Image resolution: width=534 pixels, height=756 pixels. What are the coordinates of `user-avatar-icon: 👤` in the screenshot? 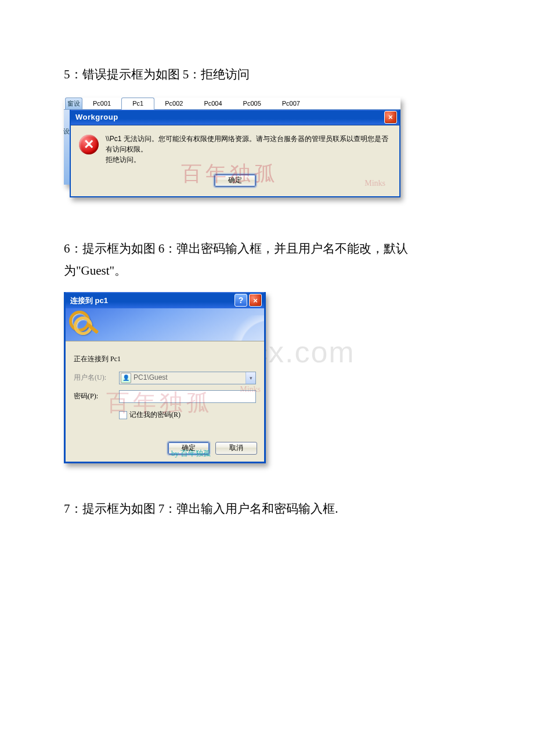 It's located at (126, 378).